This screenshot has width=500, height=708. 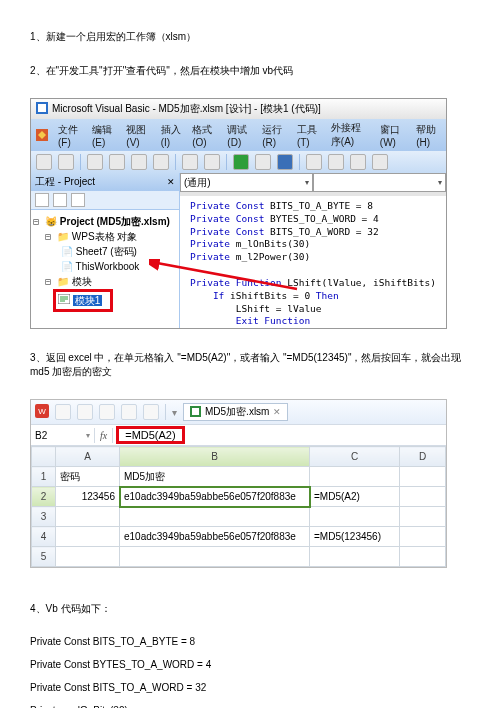 I want to click on active-cell: e10adc3949ba59abbe56e057f20f883e, so click(x=215, y=497).